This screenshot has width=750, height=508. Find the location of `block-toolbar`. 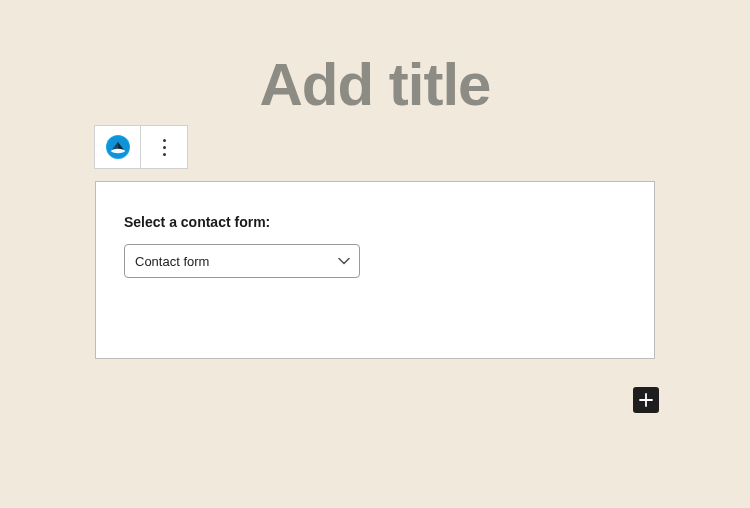

block-toolbar is located at coordinates (141, 147).